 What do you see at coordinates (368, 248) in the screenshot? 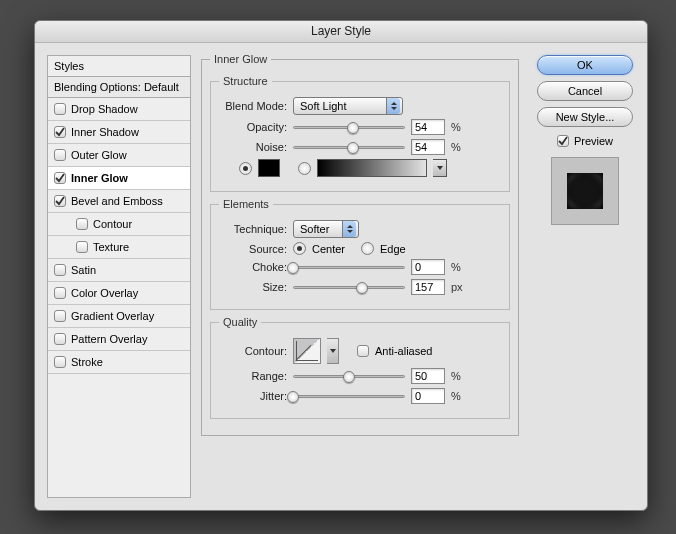
I see `source-edge-radio` at bounding box center [368, 248].